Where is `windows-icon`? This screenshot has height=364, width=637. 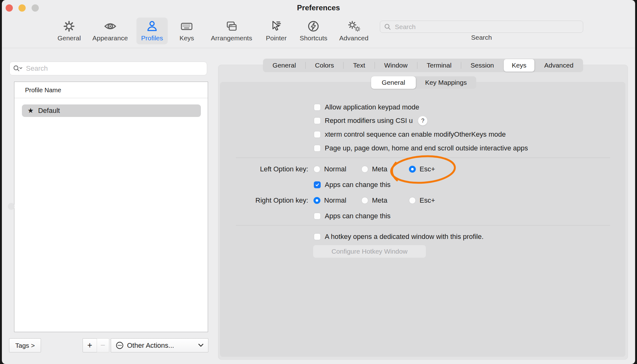
windows-icon is located at coordinates (232, 26).